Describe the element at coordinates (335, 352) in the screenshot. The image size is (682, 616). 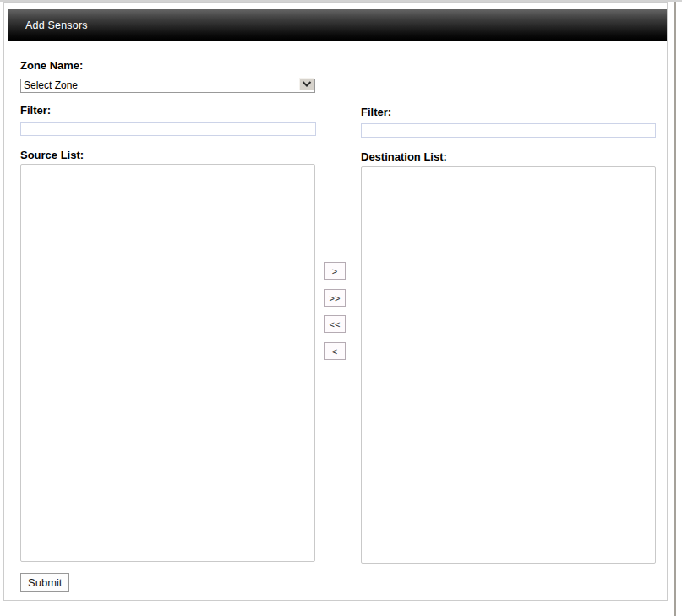
I see `move-selected-left-button: <` at that location.